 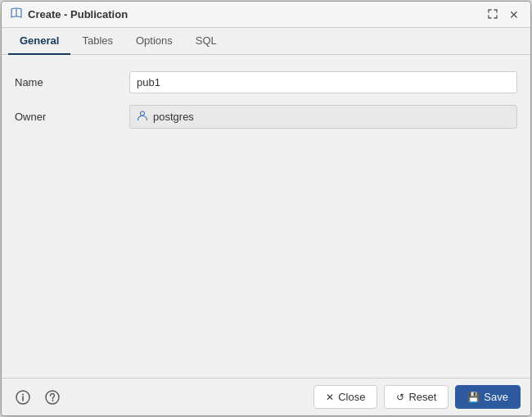 What do you see at coordinates (323, 116) in the screenshot?
I see `owner-field: postgres` at bounding box center [323, 116].